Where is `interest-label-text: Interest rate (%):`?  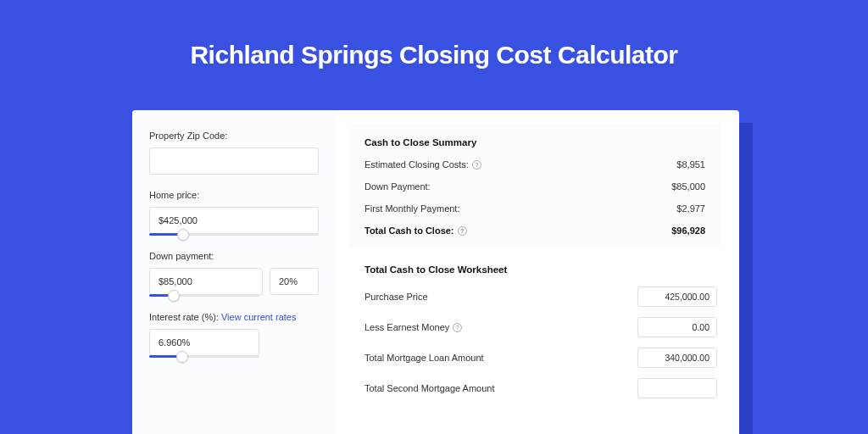
interest-label-text: Interest rate (%): is located at coordinates (185, 317).